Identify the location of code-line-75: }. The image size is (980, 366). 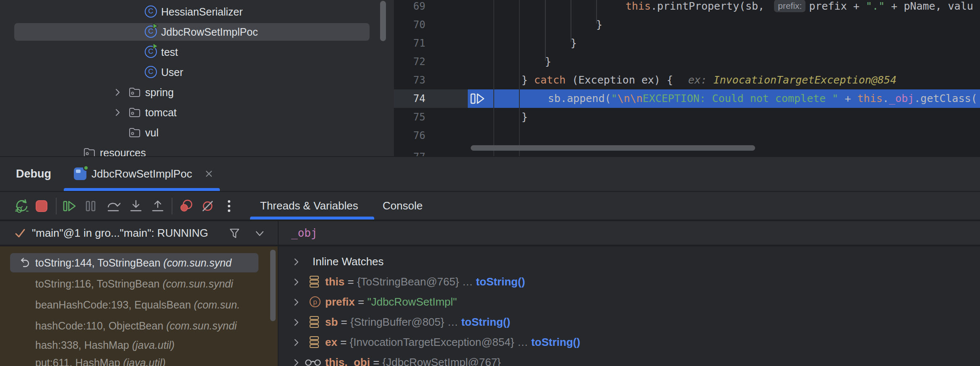
(524, 117).